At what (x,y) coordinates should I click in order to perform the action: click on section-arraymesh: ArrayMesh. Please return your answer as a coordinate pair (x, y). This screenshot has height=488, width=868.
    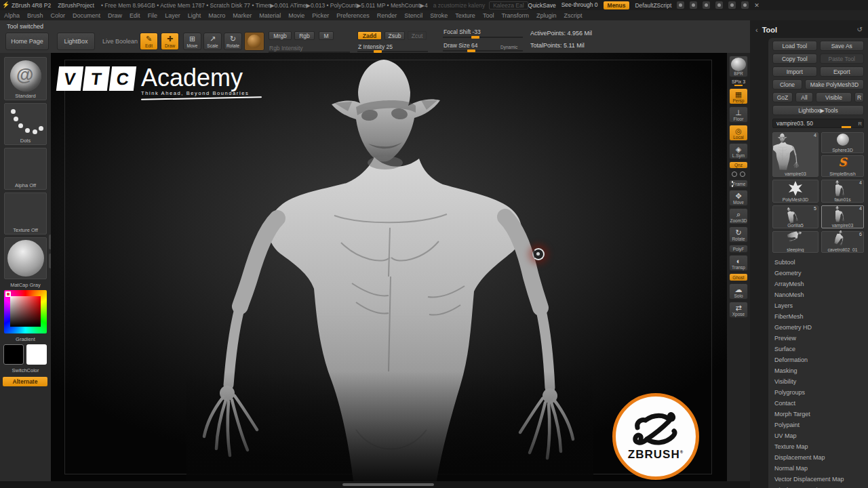
    Looking at the image, I should click on (818, 284).